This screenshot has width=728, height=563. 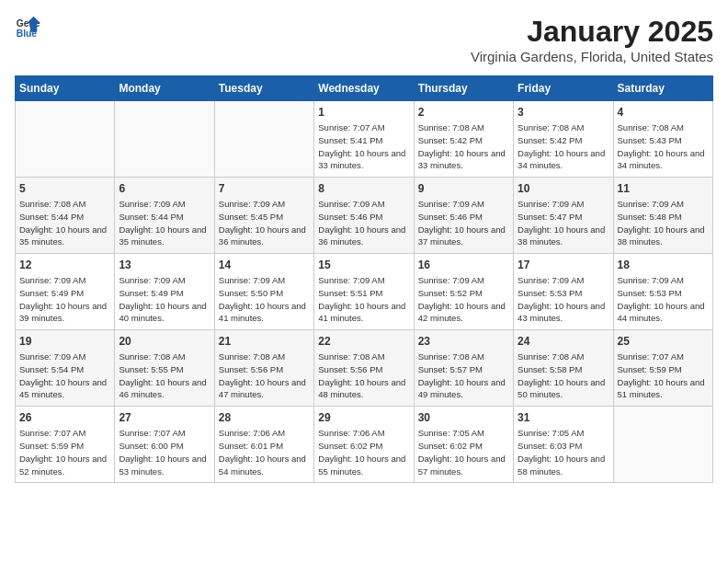 I want to click on day-number: 19, so click(x=64, y=341).